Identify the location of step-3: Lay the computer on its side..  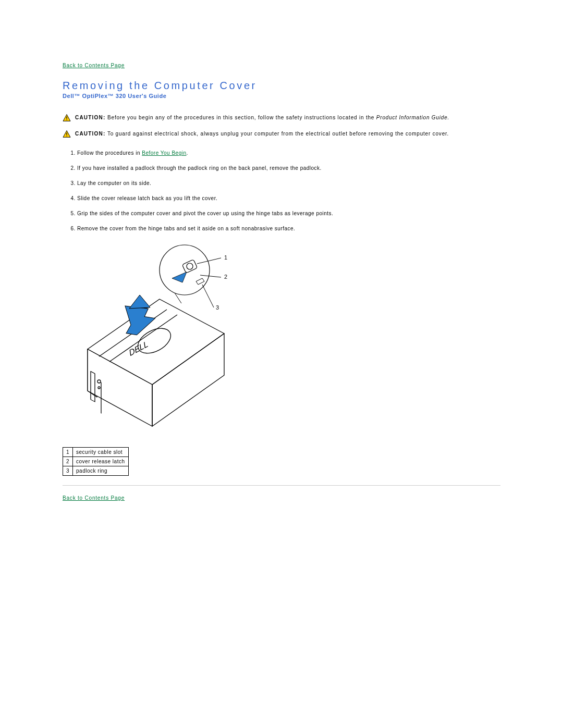
(289, 183).